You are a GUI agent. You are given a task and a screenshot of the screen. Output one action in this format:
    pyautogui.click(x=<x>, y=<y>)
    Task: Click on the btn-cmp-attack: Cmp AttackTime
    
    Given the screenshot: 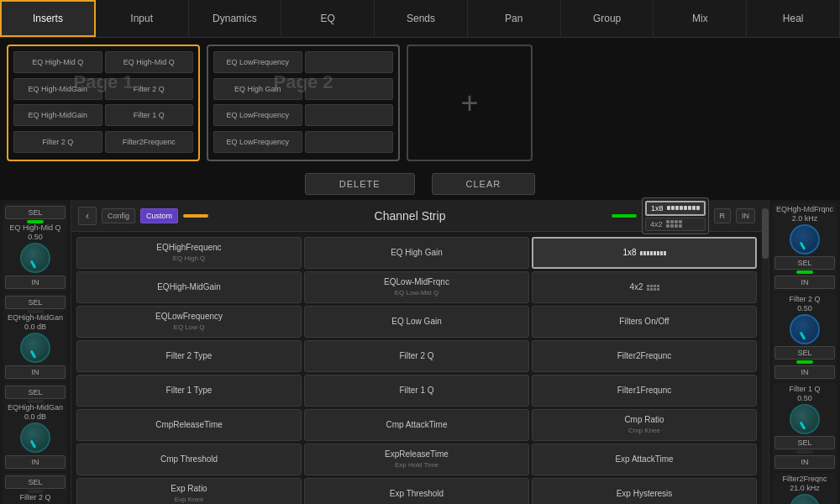 What is the action you would take?
    pyautogui.click(x=417, y=425)
    